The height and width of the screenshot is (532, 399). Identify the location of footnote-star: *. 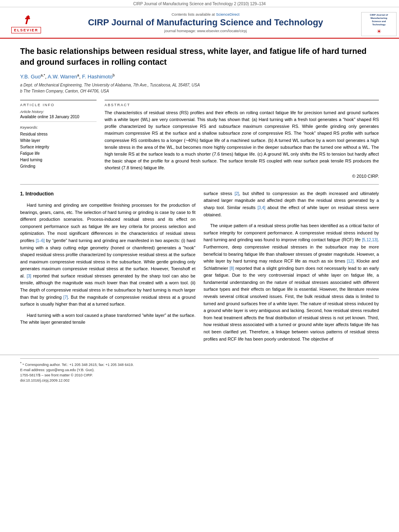
(21, 363).